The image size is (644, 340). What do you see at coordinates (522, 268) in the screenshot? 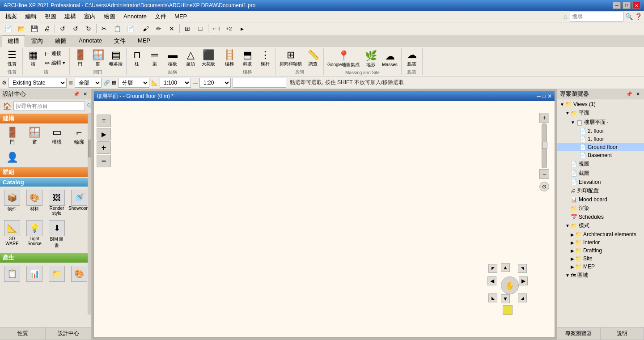
I see `nav-upright-btn: ◥` at bounding box center [522, 268].